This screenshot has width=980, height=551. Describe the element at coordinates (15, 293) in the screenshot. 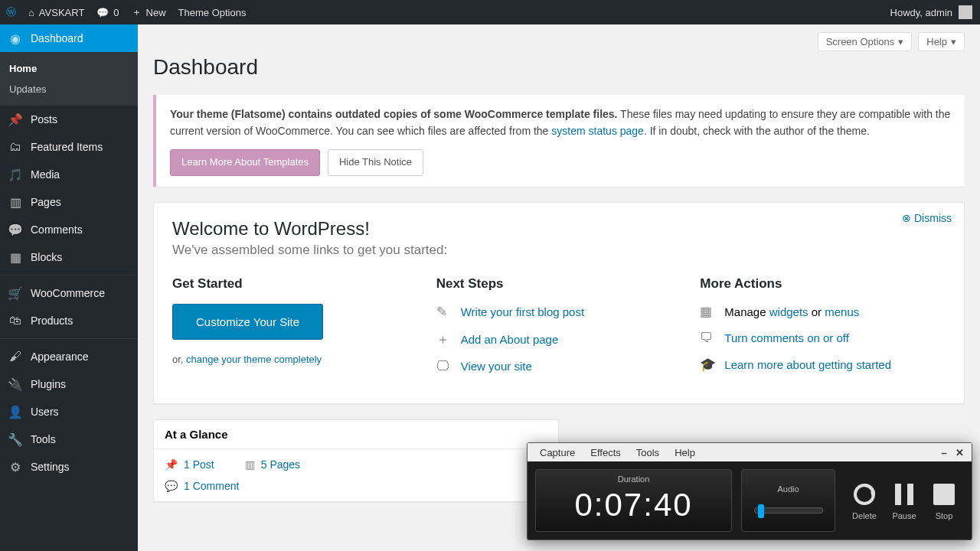

I see `woocommerce-icon: 🛒` at that location.